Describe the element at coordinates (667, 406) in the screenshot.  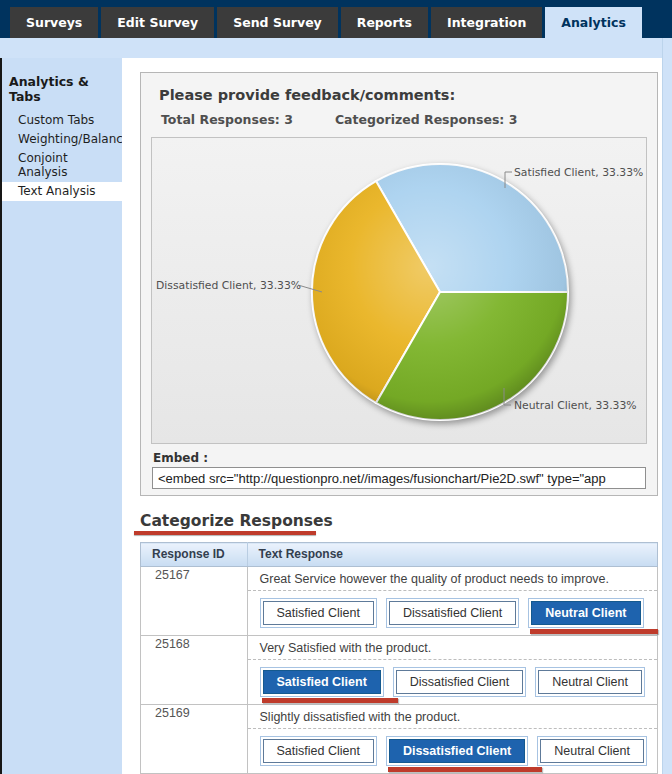
I see `page-scrollbar-strip` at that location.